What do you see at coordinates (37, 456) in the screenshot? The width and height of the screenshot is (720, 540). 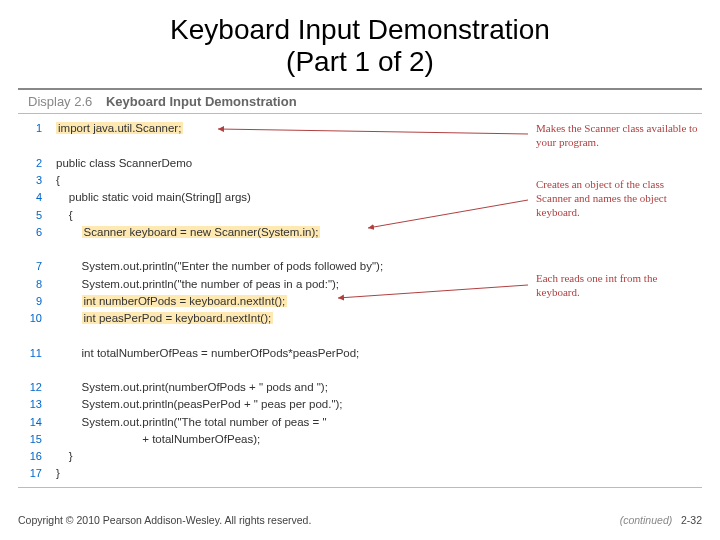 I see `line-number: 16` at bounding box center [37, 456].